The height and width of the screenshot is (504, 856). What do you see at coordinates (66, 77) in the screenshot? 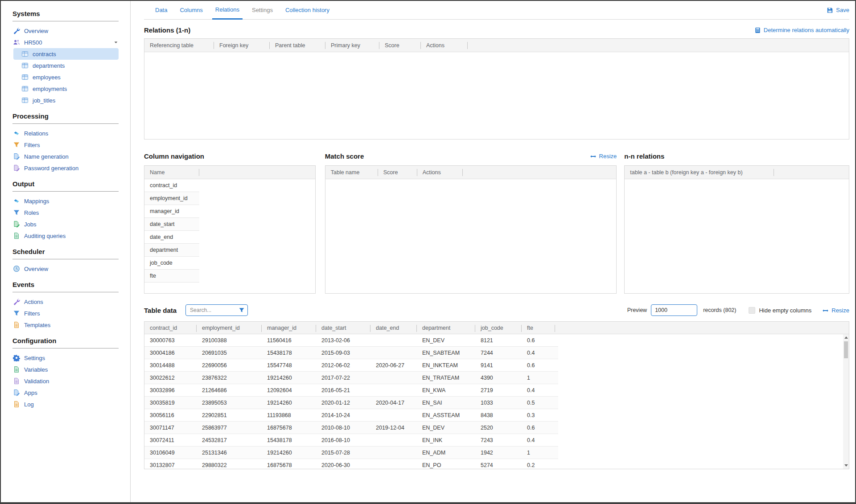
I see `sidebar-item-employees: employees` at bounding box center [66, 77].